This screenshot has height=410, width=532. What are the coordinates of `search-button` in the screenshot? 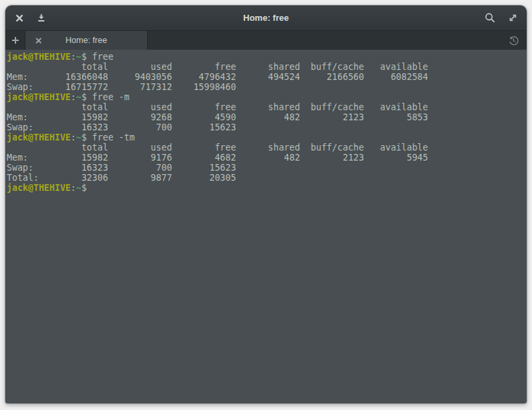 It's located at (490, 18).